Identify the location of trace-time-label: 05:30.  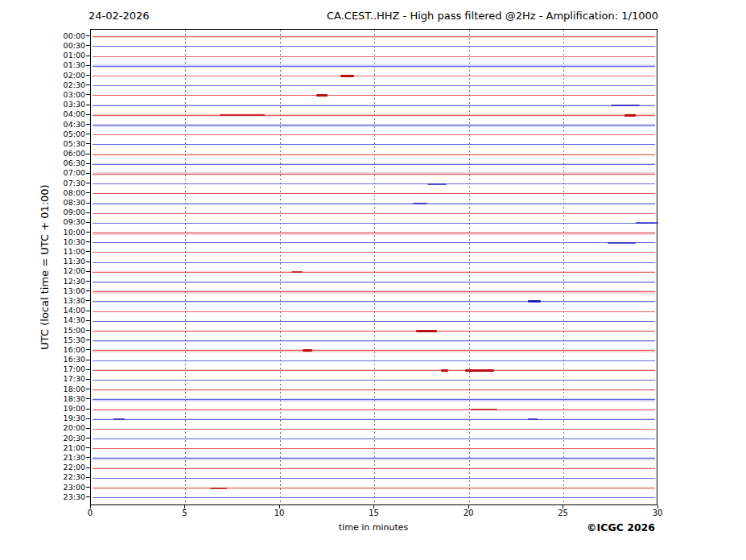
(55, 144).